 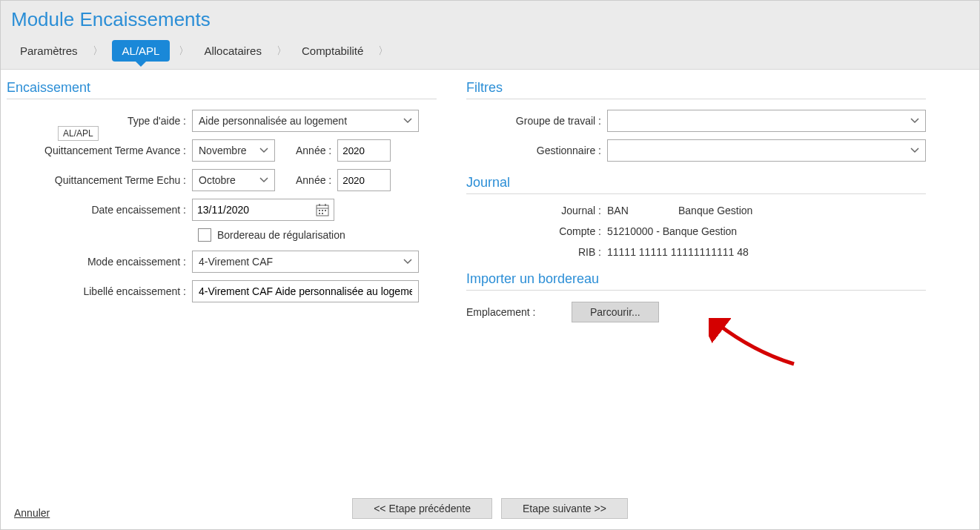 I want to click on row-compte: Compte : 51210000 - Banque Gestion, so click(x=696, y=231).